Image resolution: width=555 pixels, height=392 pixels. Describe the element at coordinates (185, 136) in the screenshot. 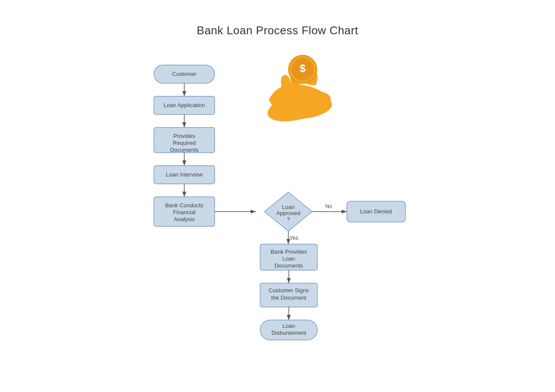

I see `provides-docs-label-1: Provides` at that location.